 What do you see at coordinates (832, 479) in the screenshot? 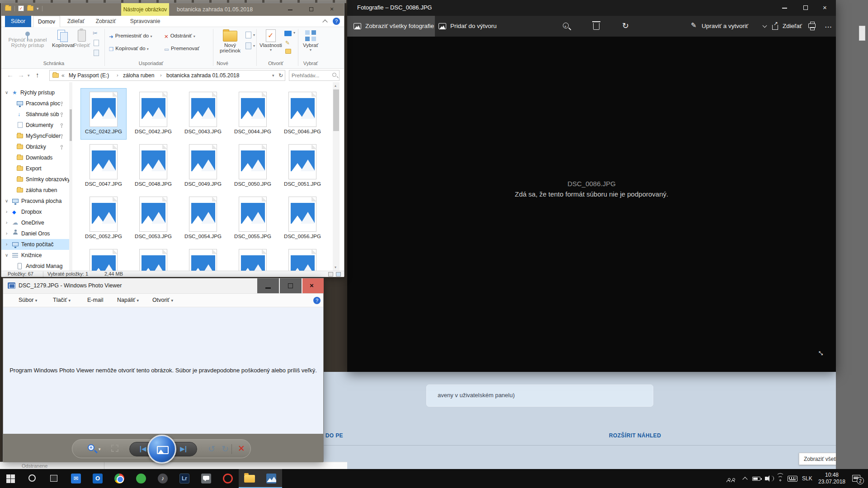
I see `clock: 10:48 23.07.2018` at bounding box center [832, 479].